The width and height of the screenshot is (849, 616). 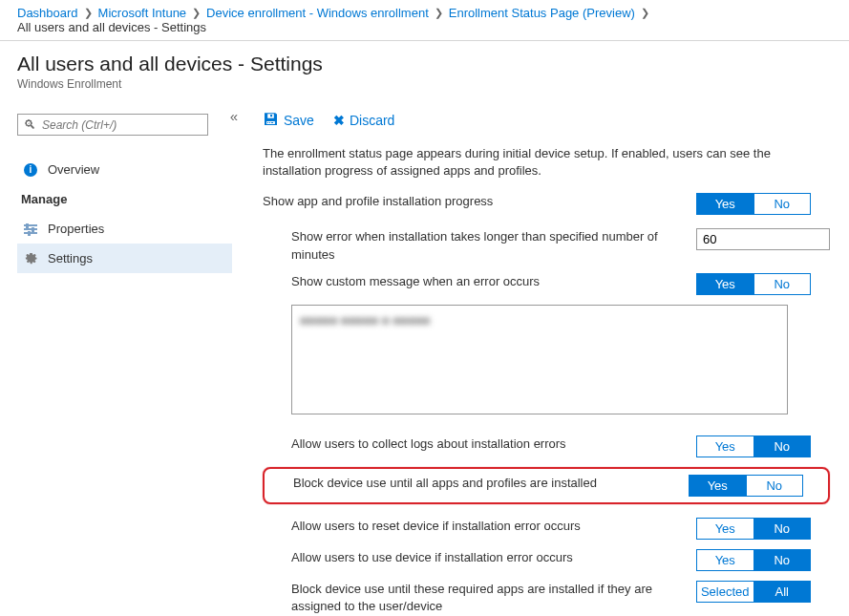 What do you see at coordinates (494, 282) in the screenshot?
I see `setting-label: Show custom message when an error occurs` at bounding box center [494, 282].